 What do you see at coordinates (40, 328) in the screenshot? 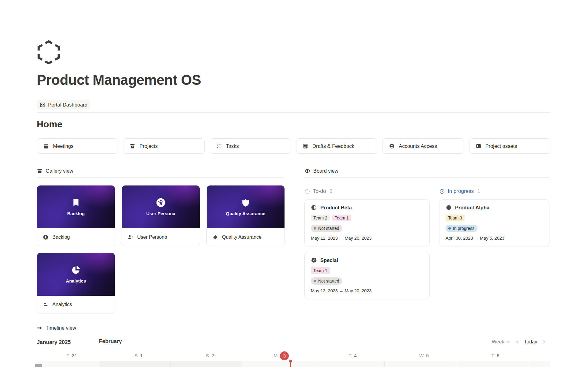
I see `arrow-right-icon` at bounding box center [40, 328].